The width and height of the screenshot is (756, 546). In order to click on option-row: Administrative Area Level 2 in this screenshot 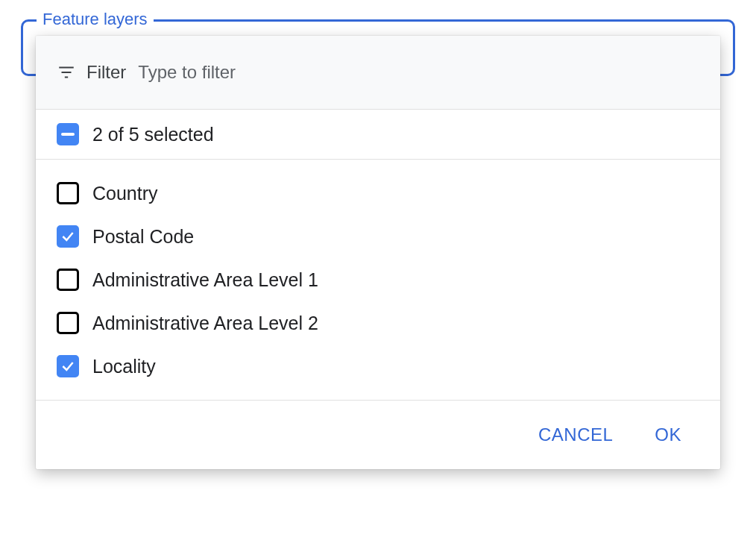, I will do `click(378, 323)`.